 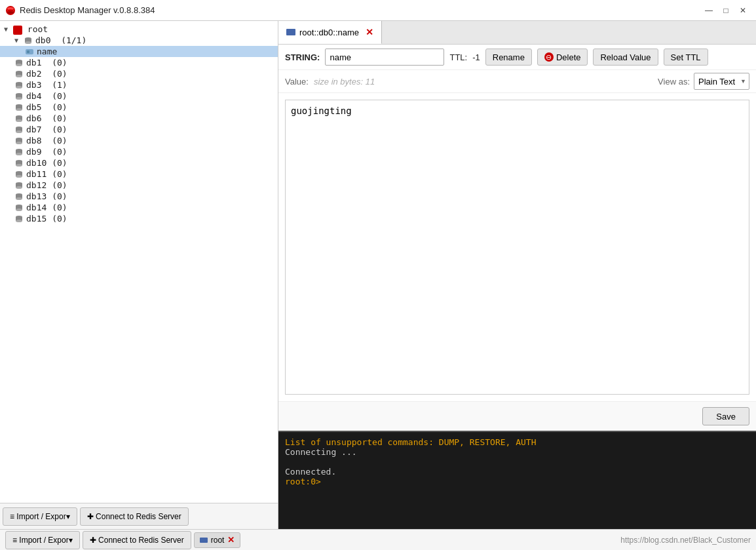 What do you see at coordinates (19, 119) in the screenshot?
I see `db6-icon` at bounding box center [19, 119].